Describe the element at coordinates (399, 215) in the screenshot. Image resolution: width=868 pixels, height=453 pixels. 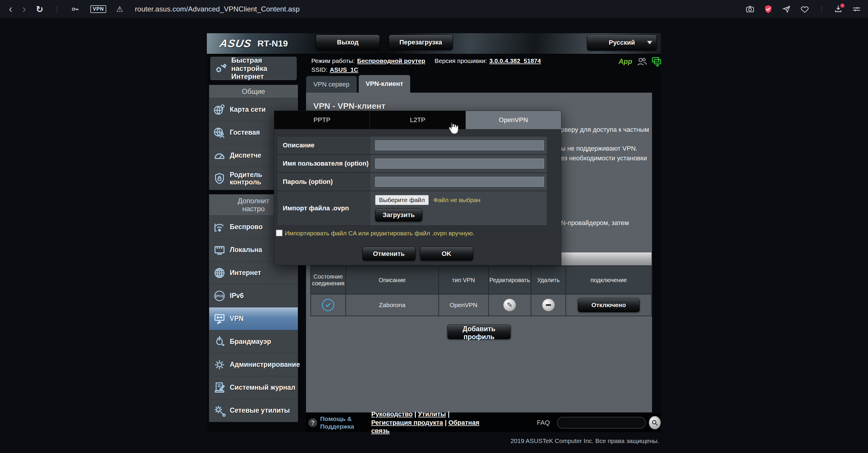
I see `upload-button: Загрузить` at that location.